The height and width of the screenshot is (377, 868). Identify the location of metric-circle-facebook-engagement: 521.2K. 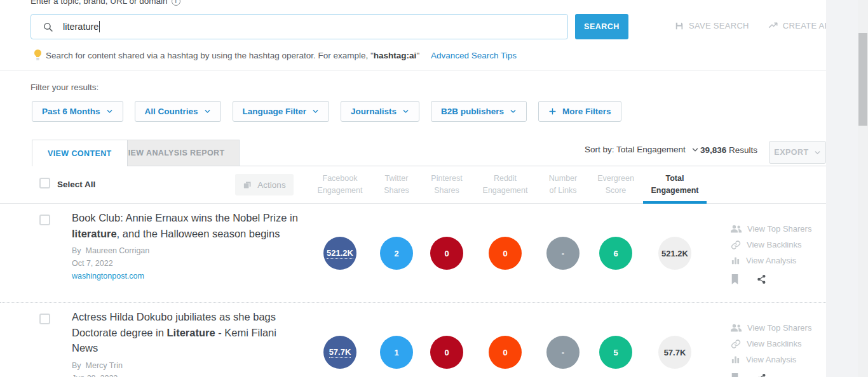
(340, 253).